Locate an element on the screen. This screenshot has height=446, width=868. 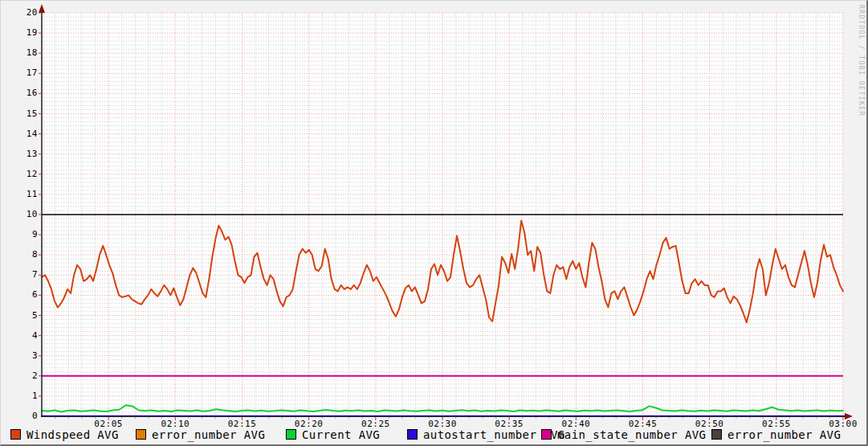
y-tick-label: 2 is located at coordinates (25, 376).